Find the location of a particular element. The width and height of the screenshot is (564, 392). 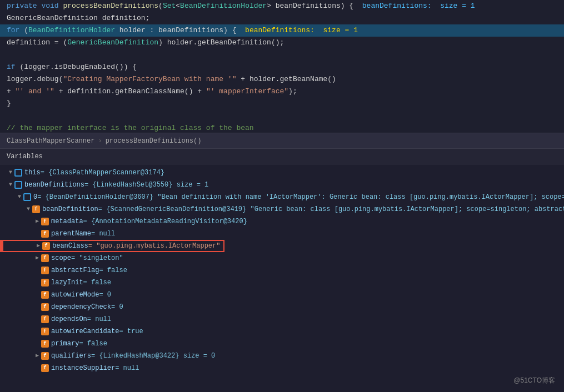

var-value-scope-row: = "singleton" is located at coordinates (97, 258).